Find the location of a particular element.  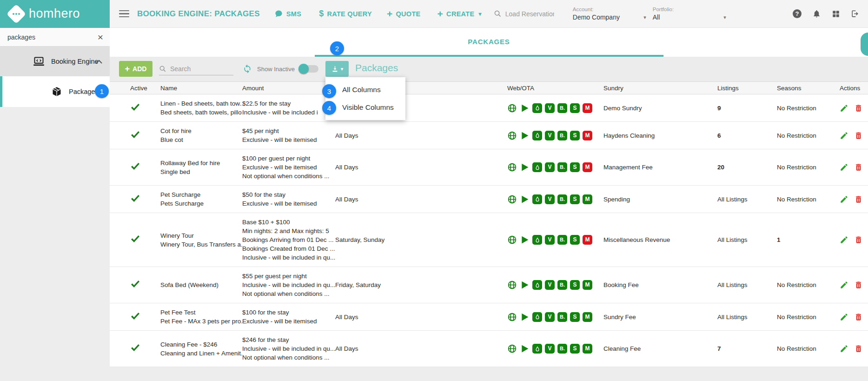

package-name-line: Cleaning Fee - $246 is located at coordinates (201, 344).